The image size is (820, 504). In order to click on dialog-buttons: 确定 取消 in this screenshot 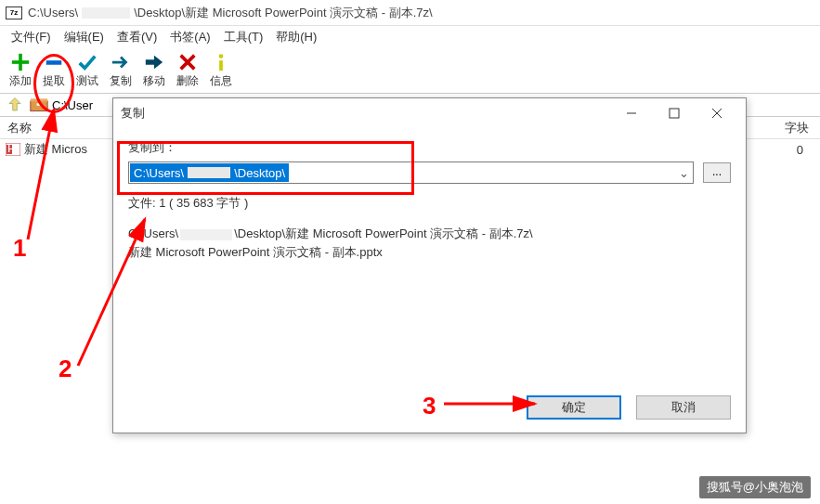, I will do `click(429, 409)`.